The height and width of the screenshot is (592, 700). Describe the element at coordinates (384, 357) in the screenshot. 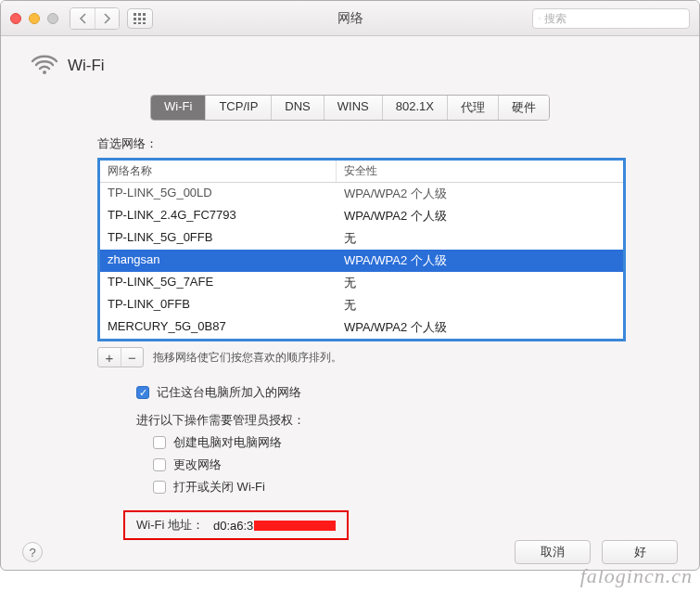

I see `add-remove-row: + − 拖移网络使它们按您喜欢的顺序排列。` at that location.